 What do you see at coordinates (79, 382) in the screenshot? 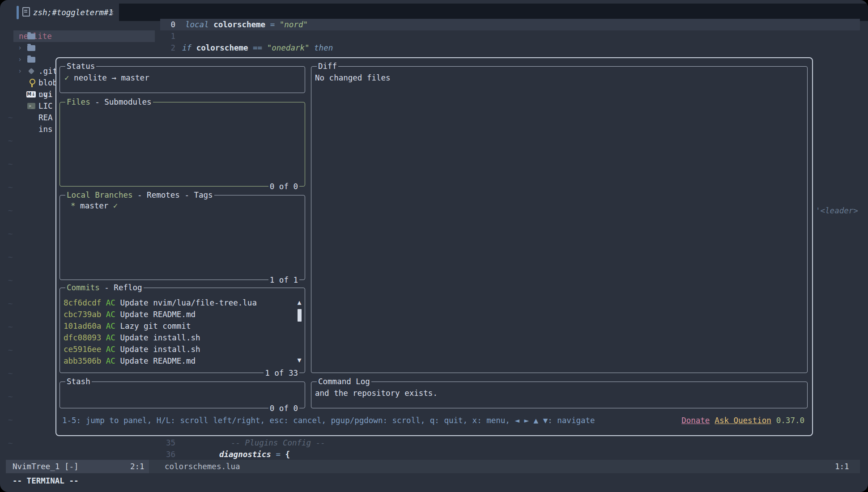
I see `stash-panel-title: Stash` at bounding box center [79, 382].